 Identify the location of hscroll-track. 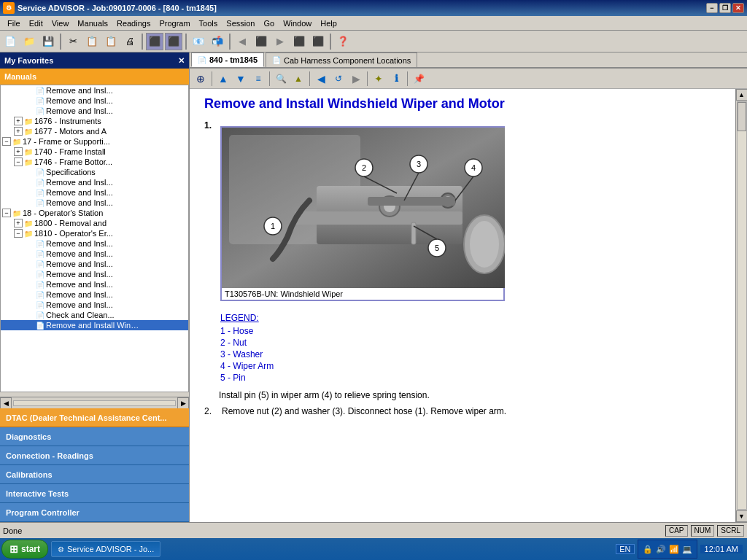
(95, 403).